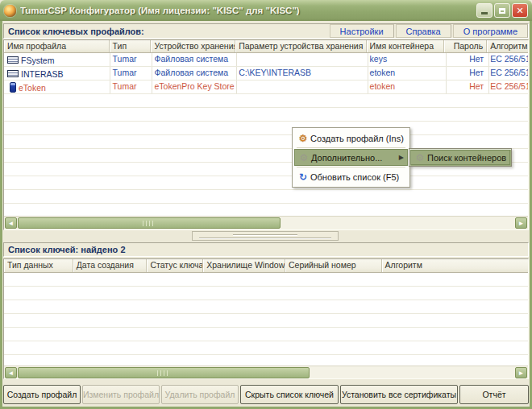 This screenshot has width=532, height=409. Describe the element at coordinates (266, 87) in the screenshot. I see `table-row: eToken Tumar eTokenPro Key Store etoken …` at that location.